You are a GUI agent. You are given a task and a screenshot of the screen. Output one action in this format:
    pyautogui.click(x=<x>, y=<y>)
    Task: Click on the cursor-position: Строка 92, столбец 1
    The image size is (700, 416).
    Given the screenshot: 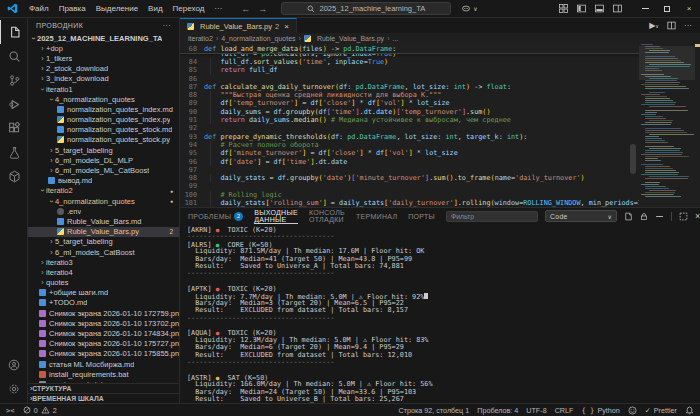 What is the action you would take?
    pyautogui.click(x=434, y=410)
    